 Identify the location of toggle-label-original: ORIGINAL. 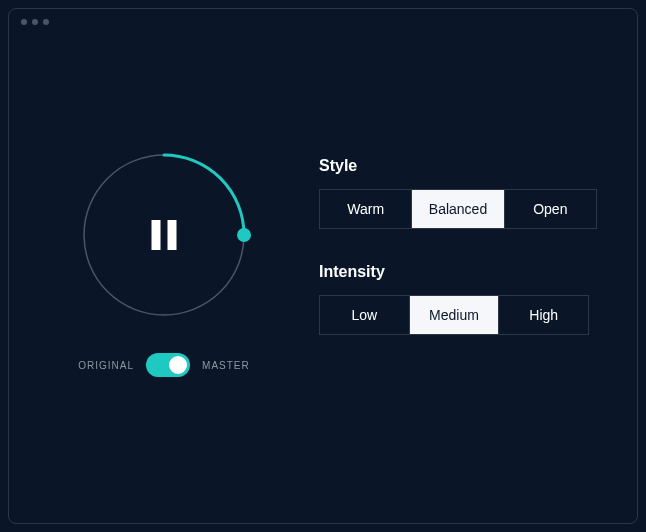
(106, 366).